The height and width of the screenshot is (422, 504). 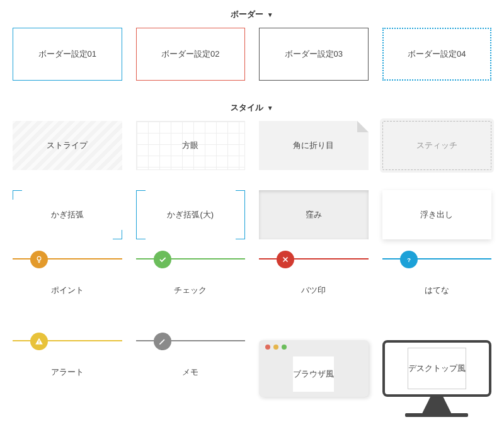 I want to click on label: かぎ括弧(大), so click(x=190, y=215).